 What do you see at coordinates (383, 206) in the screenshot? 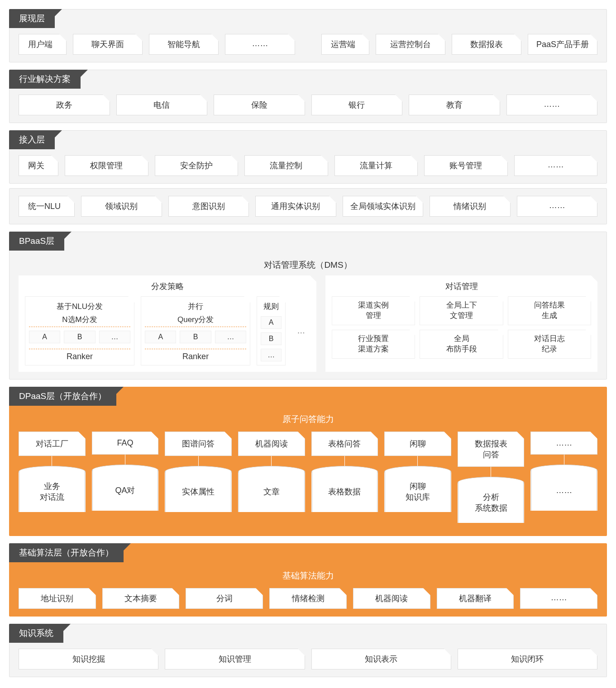
I see `card: 全局领域实体识别` at bounding box center [383, 206].